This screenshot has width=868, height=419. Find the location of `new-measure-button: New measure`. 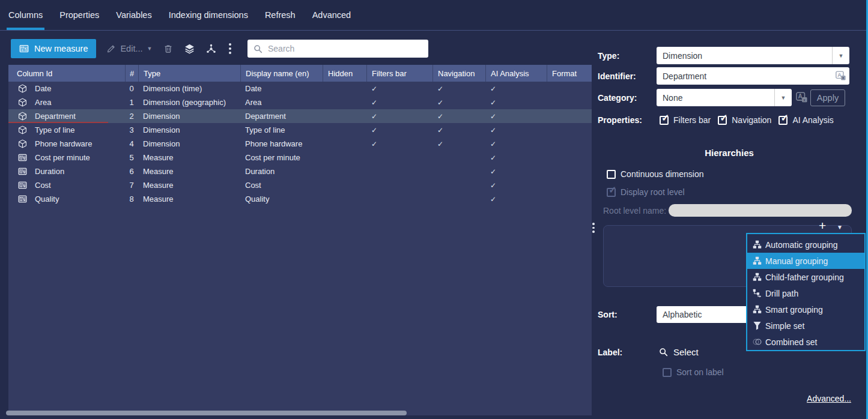

new-measure-button: New measure is located at coordinates (53, 49).